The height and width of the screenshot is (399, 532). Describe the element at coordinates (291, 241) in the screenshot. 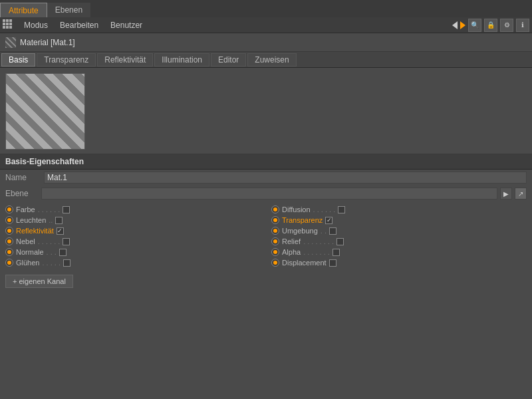

I see `label-relief: Relief` at that location.